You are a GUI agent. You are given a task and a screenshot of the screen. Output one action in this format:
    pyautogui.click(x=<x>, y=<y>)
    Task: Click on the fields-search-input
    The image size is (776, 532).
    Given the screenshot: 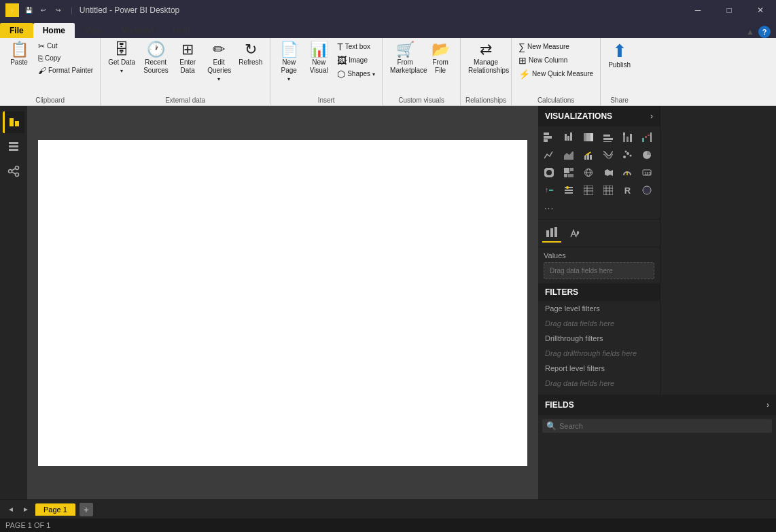 What is the action you would take?
    pyautogui.click(x=663, y=426)
    